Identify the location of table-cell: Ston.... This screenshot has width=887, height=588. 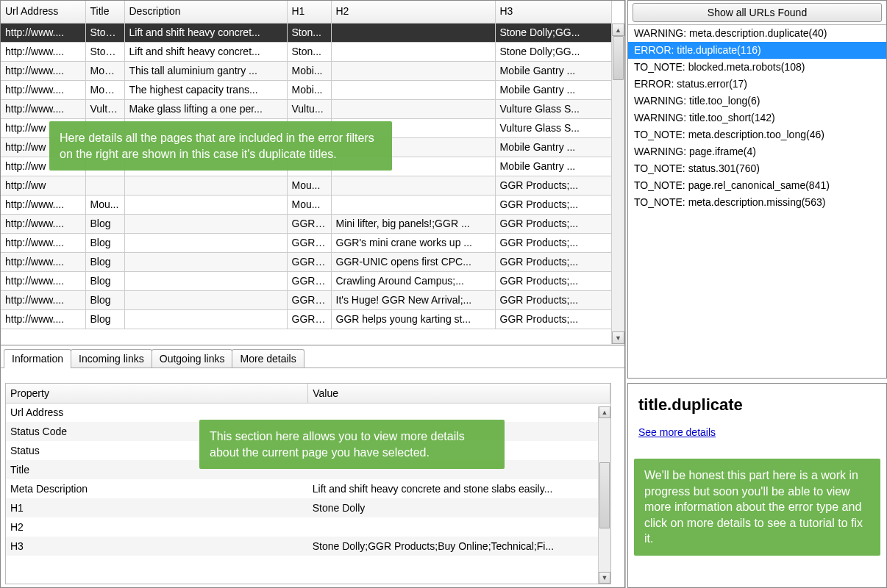
(104, 51).